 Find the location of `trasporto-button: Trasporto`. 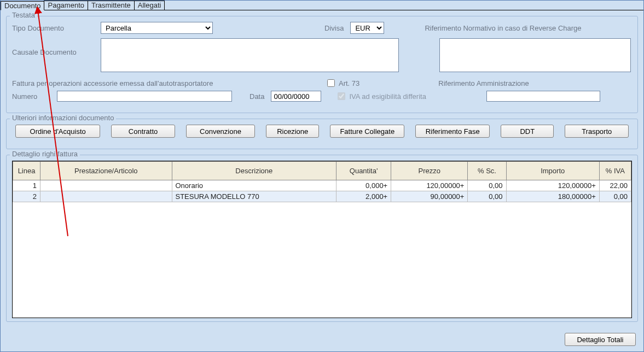

trasporto-button: Trasporto is located at coordinates (596, 131).